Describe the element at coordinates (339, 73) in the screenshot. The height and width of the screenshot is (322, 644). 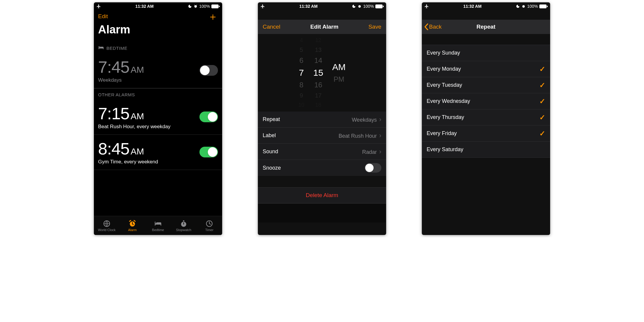
I see `ampm-wheel: AM PM` at that location.